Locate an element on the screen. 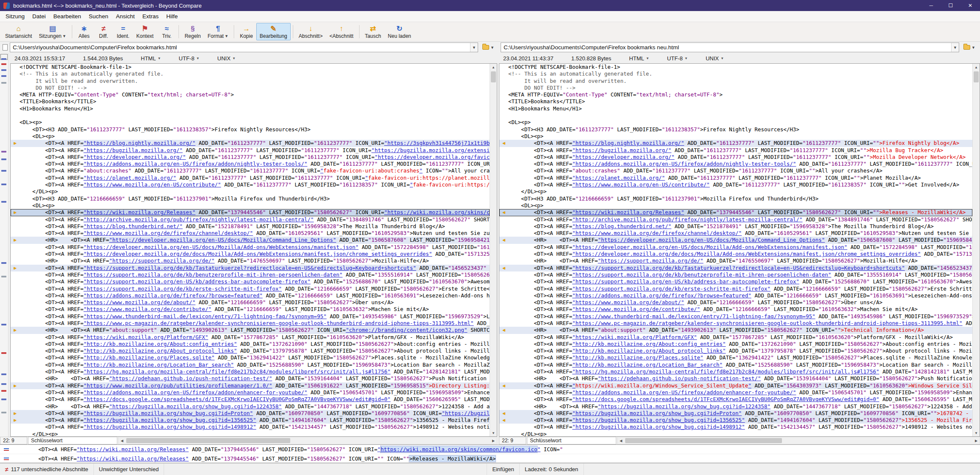  code-line: <HR> <DT><A HREF="https://pdehaan.github… is located at coordinates (736, 379).